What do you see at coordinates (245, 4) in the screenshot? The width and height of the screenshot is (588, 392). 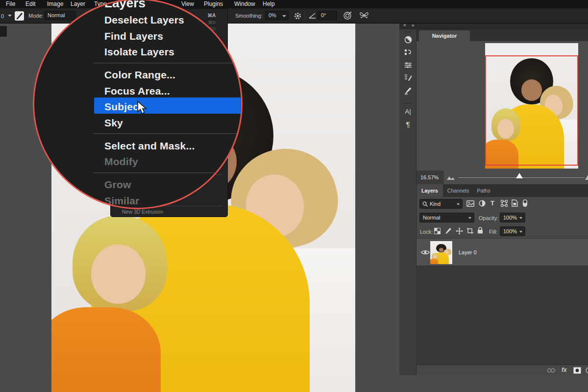 I see `menu-window: Window` at bounding box center [245, 4].